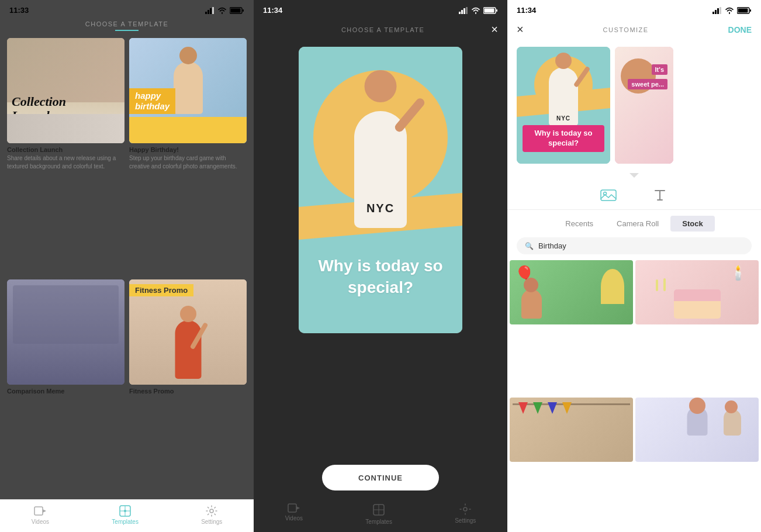 The height and width of the screenshot is (532, 761). I want to click on wifi-icon, so click(222, 11).